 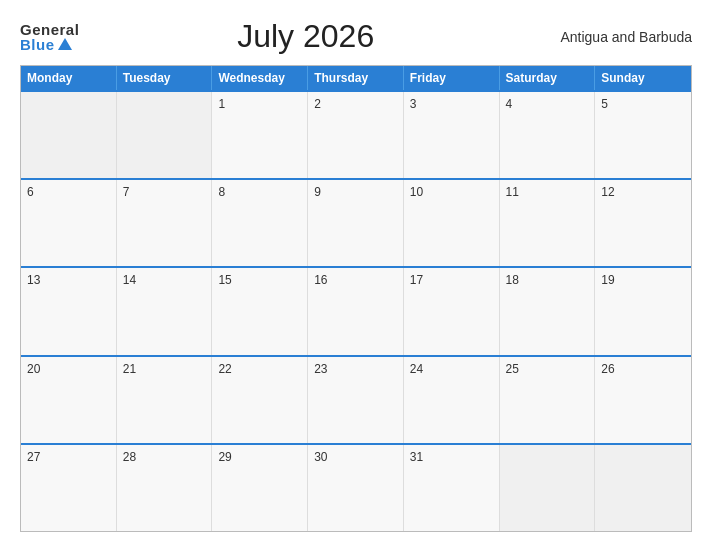 I want to click on day-cell: 23, so click(x=356, y=400).